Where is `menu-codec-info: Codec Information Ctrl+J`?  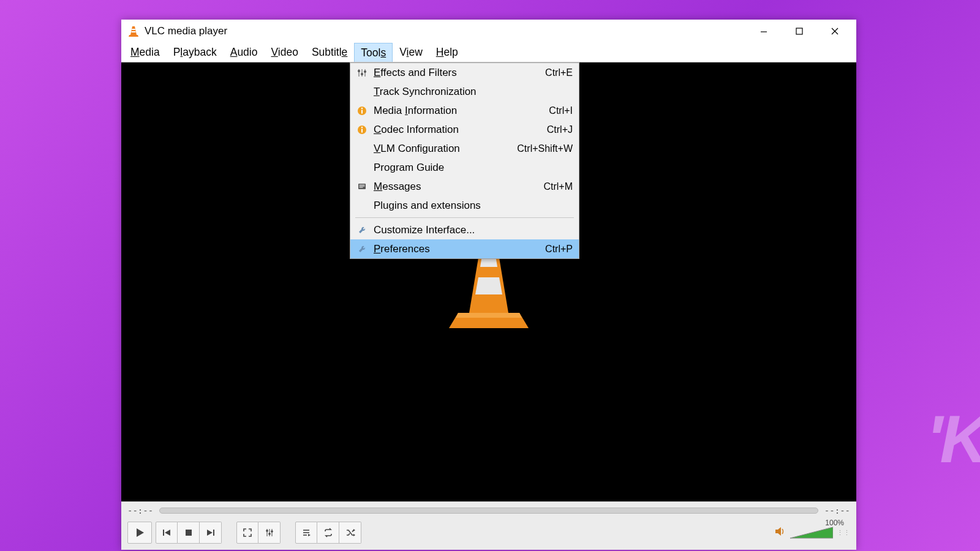
menu-codec-info: Codec Information Ctrl+J is located at coordinates (464, 130).